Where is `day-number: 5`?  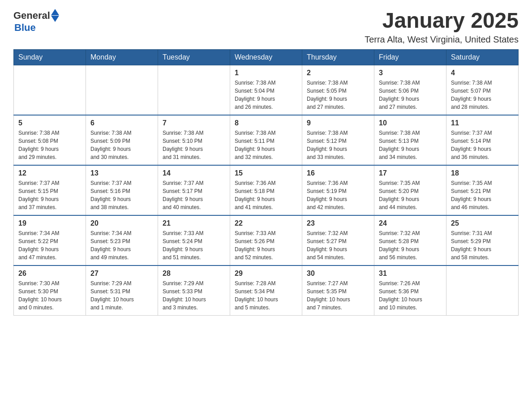
day-number: 5 is located at coordinates (50, 123).